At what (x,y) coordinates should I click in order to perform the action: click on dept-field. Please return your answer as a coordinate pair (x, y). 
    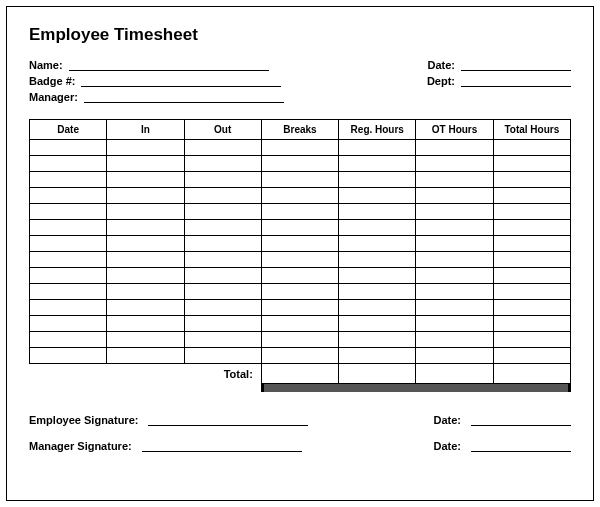
    Looking at the image, I should click on (516, 81).